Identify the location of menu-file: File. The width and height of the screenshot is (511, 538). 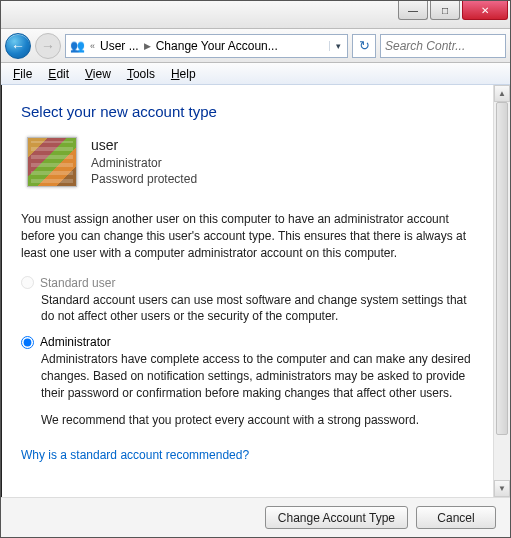
(22, 74).